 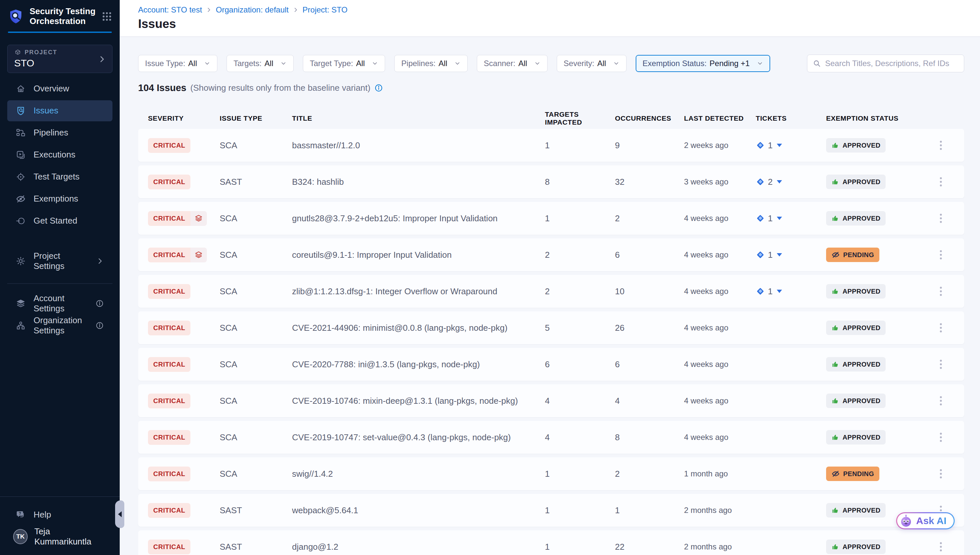 What do you see at coordinates (419, 146) in the screenshot?
I see `issue-title: bassmaster//1.2.0` at bounding box center [419, 146].